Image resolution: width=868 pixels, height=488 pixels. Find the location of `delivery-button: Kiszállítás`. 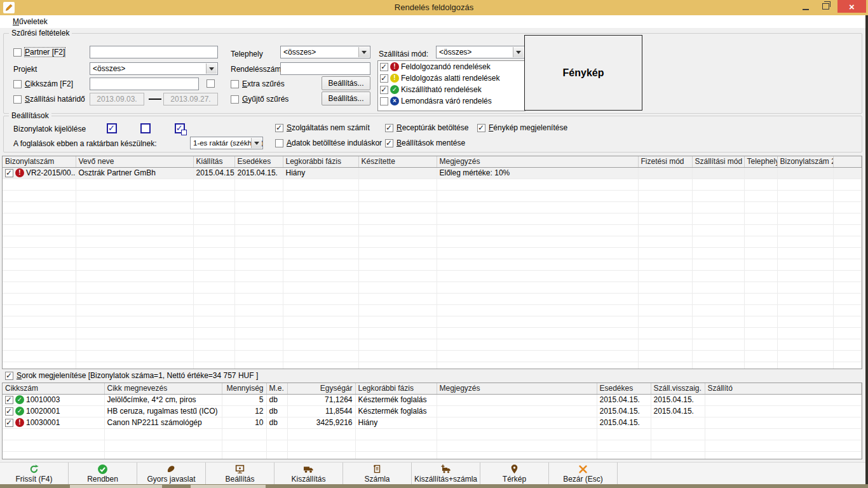

delivery-button: Kiszállítás is located at coordinates (309, 474).